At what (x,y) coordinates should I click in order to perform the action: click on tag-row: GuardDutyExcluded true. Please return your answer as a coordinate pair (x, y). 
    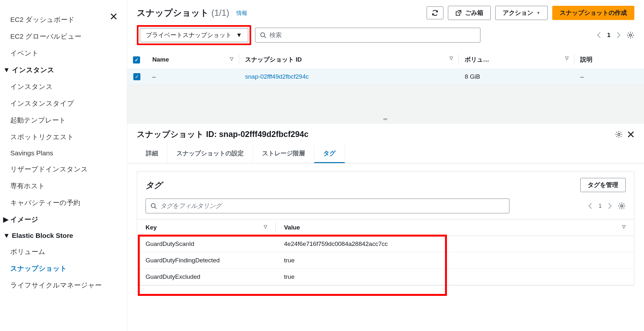
    Looking at the image, I should click on (386, 277).